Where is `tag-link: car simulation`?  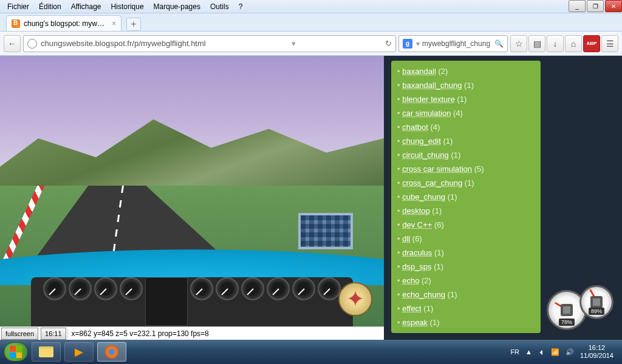
tag-link: car simulation is located at coordinates (426, 113).